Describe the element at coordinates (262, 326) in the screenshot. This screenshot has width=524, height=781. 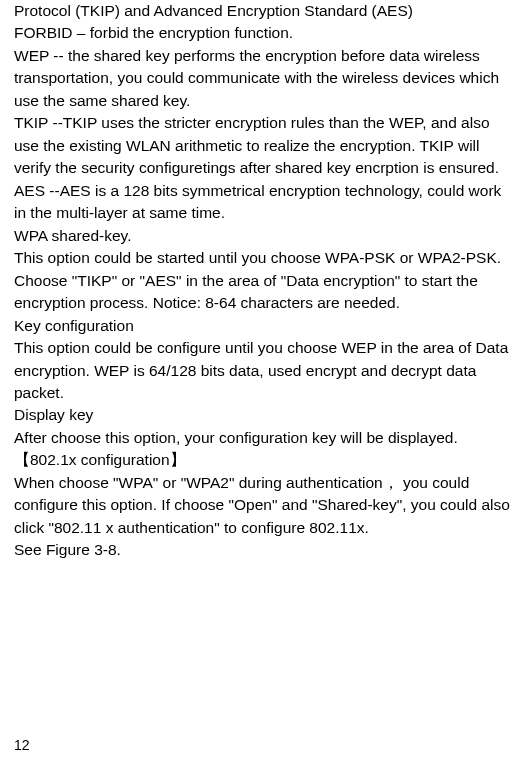
I see `body-text: Key configuration` at that location.